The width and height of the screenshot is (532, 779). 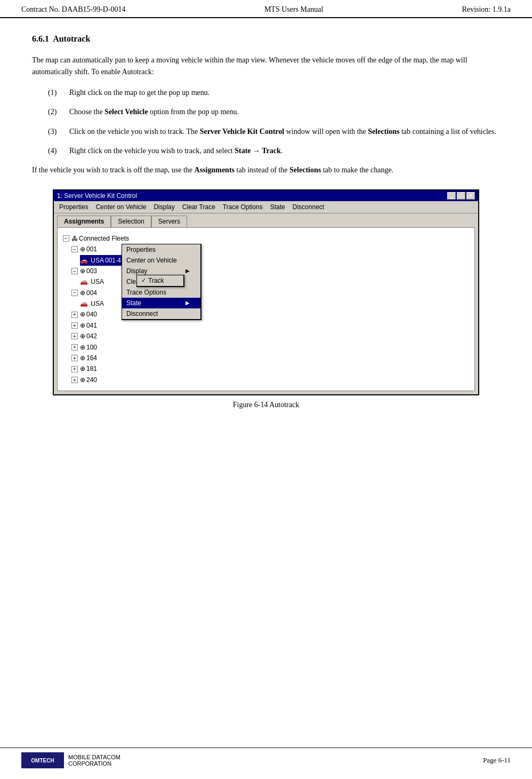 What do you see at coordinates (74, 207) in the screenshot?
I see `menu-properties: Properties` at bounding box center [74, 207].